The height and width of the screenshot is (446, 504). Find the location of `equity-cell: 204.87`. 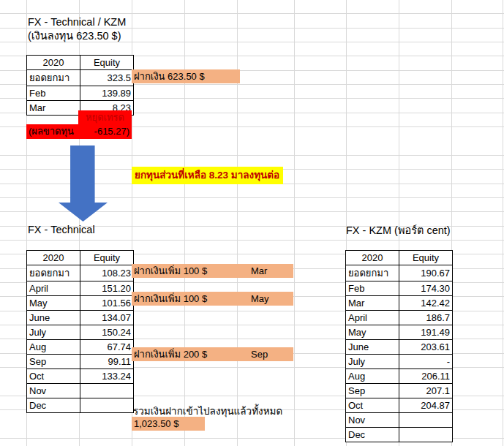

equity-cell: 204.87 is located at coordinates (426, 406).